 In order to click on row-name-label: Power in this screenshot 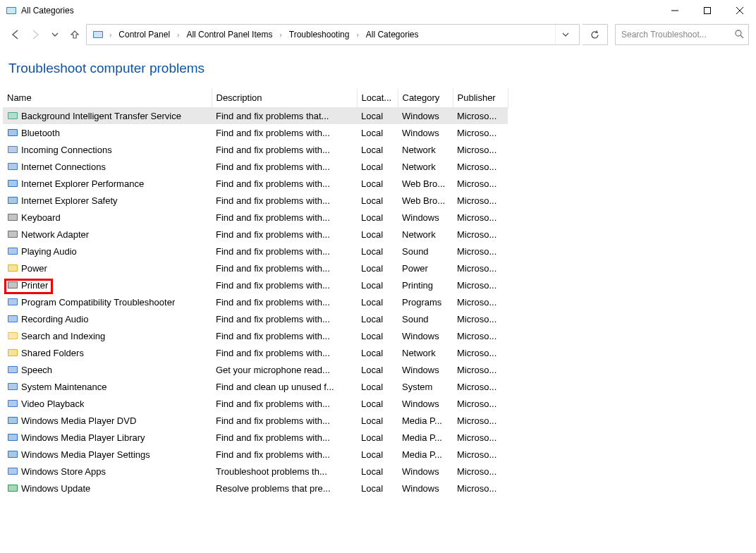, I will do `click(34, 268)`.